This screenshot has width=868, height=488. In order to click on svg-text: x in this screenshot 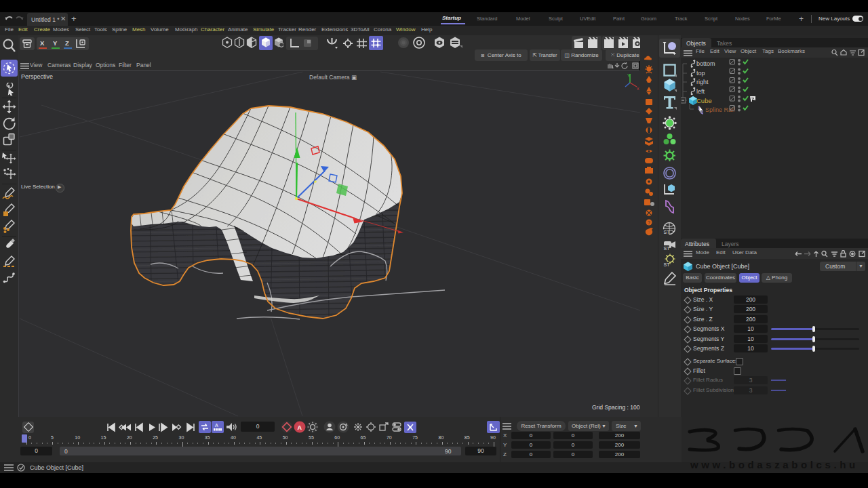, I will do `click(638, 88)`.